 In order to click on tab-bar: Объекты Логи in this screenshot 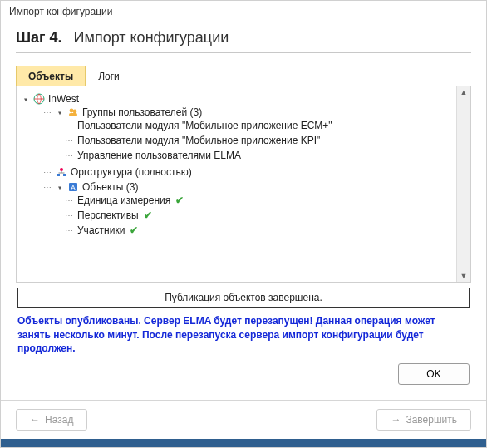, I will do `click(244, 75)`.